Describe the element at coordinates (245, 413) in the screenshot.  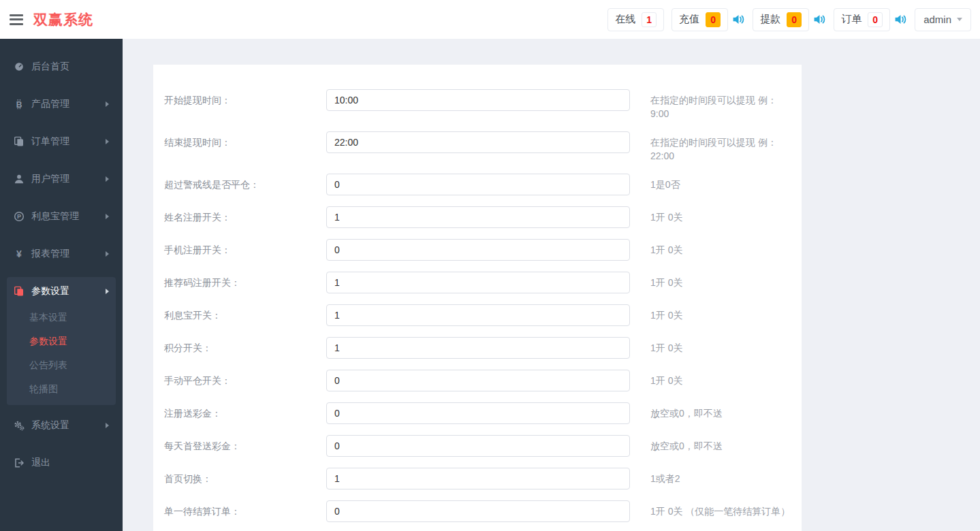
I see `register-bonus-label: 注册送彩金：` at that location.